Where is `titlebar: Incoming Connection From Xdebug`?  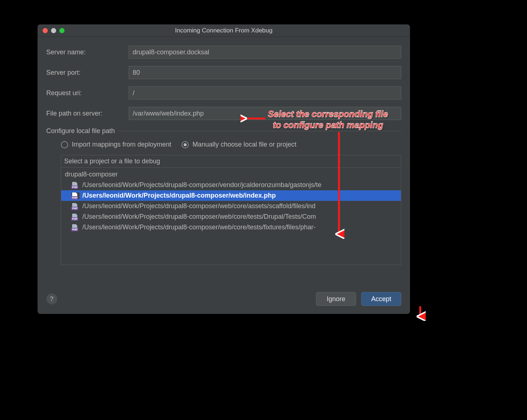 titlebar: Incoming Connection From Xdebug is located at coordinates (224, 31).